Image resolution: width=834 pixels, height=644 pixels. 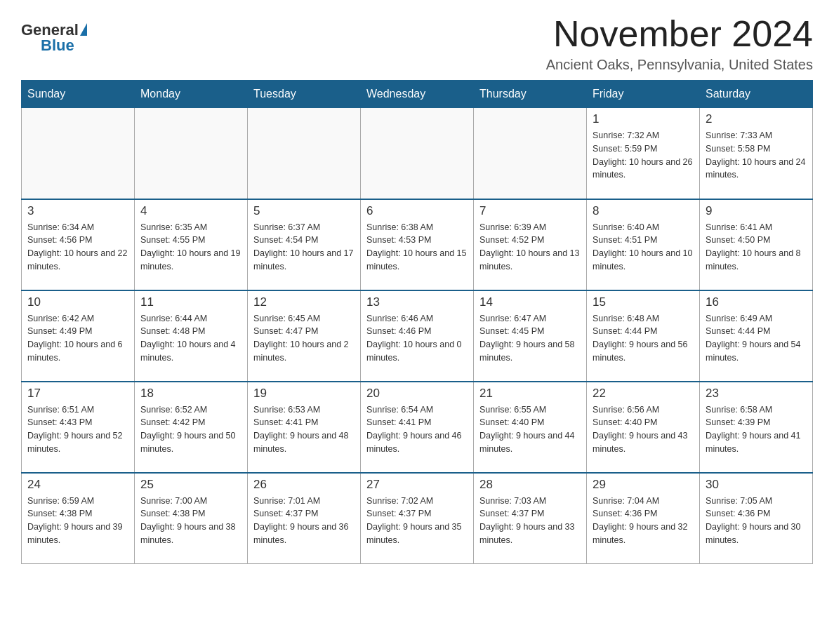 What do you see at coordinates (643, 247) in the screenshot?
I see `day-info: Sunrise: 6:40 AM Sunset: 4:51 PM Dayligh…` at bounding box center [643, 247].